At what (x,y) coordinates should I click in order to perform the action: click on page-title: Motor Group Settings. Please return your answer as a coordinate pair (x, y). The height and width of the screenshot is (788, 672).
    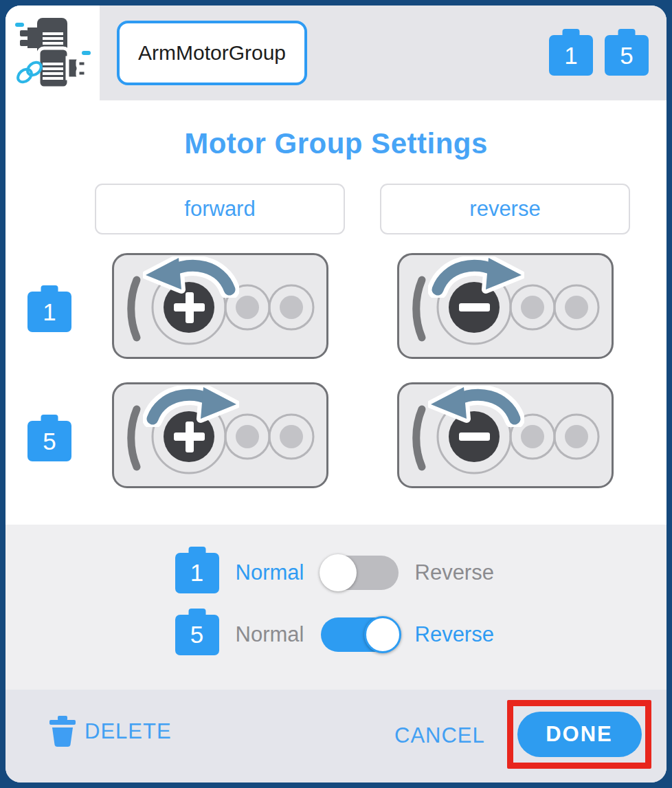
    Looking at the image, I should click on (336, 144).